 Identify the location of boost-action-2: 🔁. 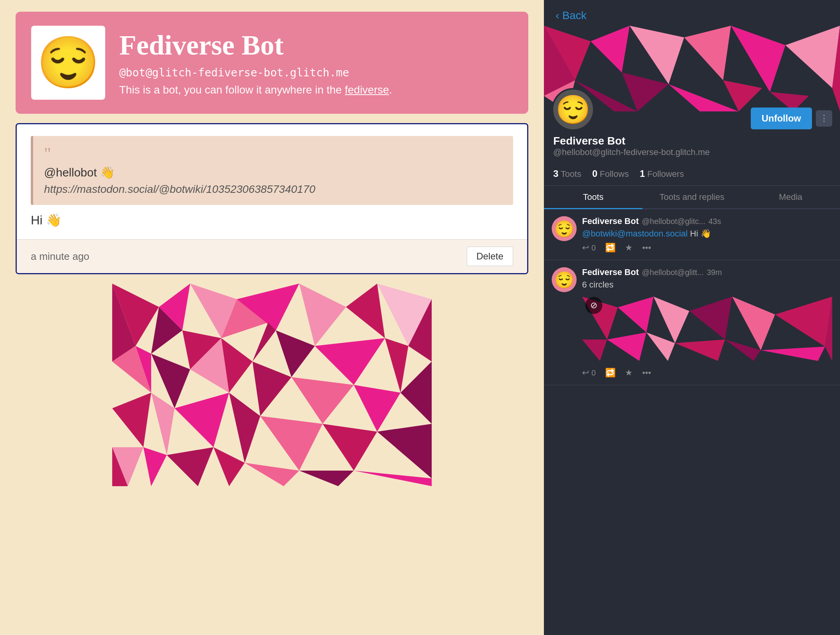
(610, 373).